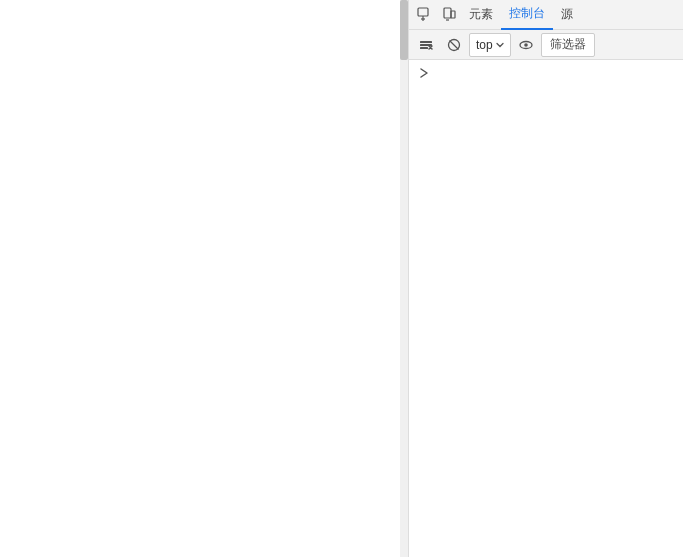 The width and height of the screenshot is (683, 557). Describe the element at coordinates (449, 15) in the screenshot. I see `device-tab-icon` at that location.